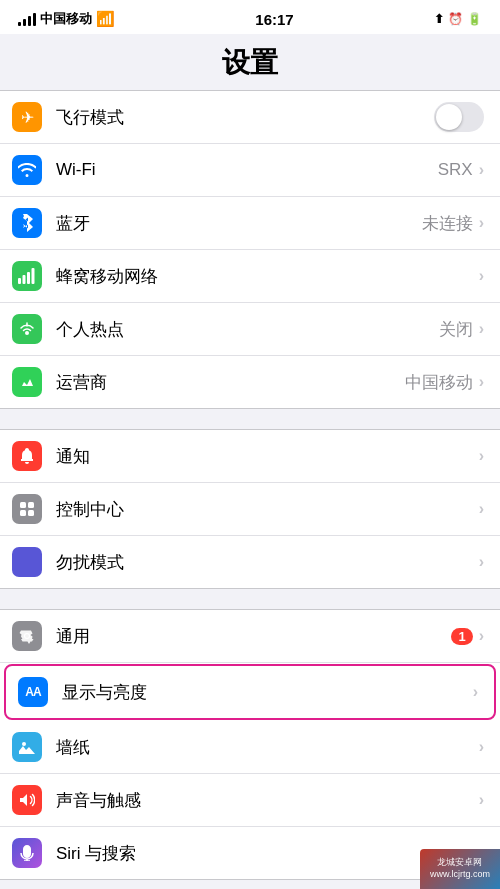  I want to click on bluetooth-chevron: ›, so click(482, 223).